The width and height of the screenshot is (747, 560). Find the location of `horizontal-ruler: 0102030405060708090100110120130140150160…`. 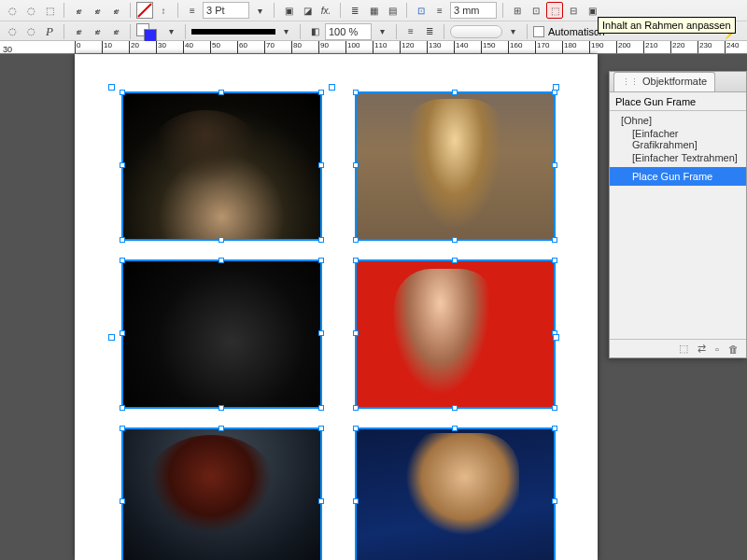

horizontal-ruler: 0102030405060708090100110120130140150160… is located at coordinates (374, 48).